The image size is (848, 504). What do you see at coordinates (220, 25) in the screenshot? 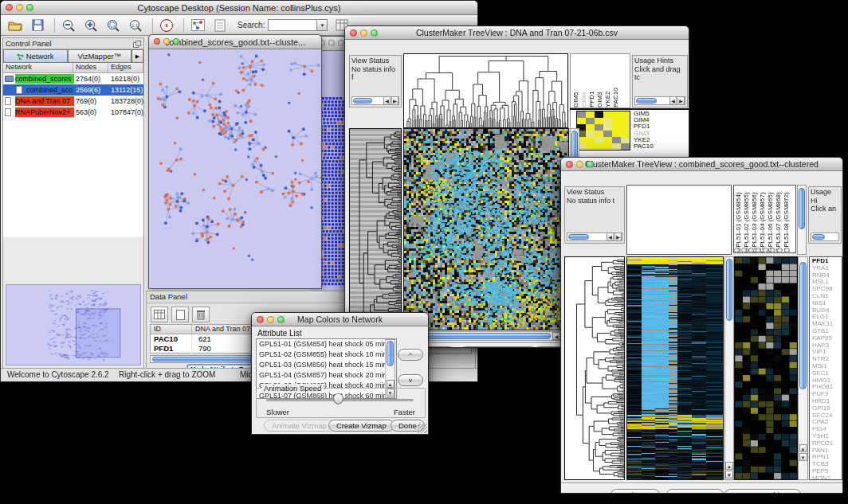
I see `snapshot-button` at bounding box center [220, 25].